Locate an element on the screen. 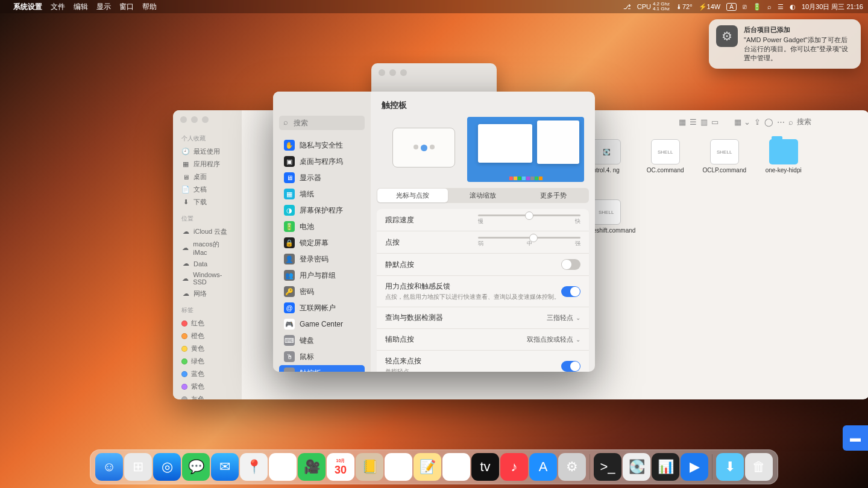  group-menu: ▦ ⌄ is located at coordinates (743, 122).